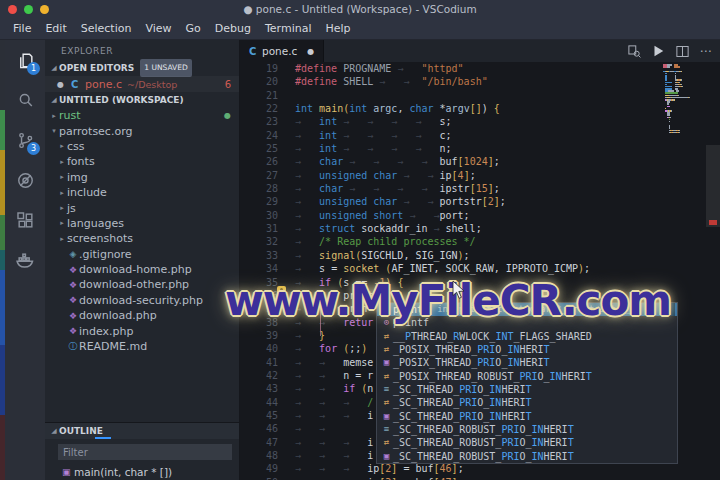  What do you see at coordinates (480, 96) in the screenshot?
I see `code-line-21: 21` at bounding box center [480, 96].